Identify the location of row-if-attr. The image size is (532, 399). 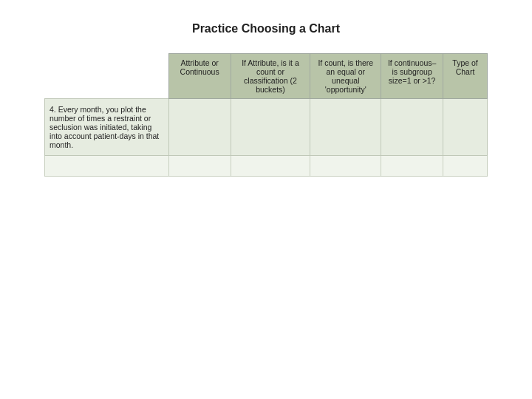
(270, 127).